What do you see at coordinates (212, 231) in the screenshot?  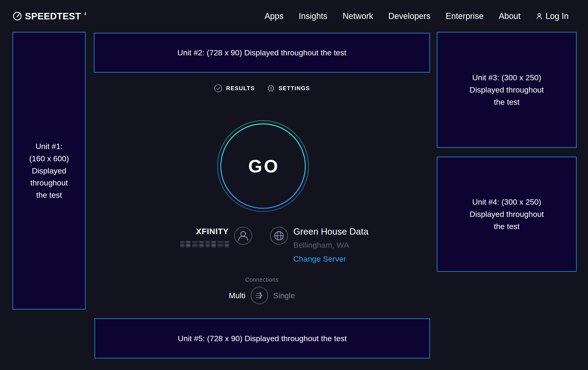 I see `isp-name: XFINITY` at bounding box center [212, 231].